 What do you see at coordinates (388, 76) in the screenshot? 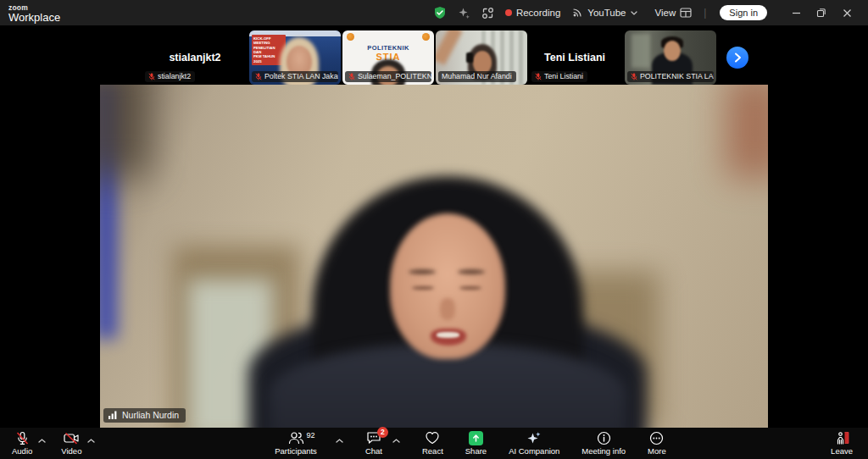
I see `tile-name-label: Sulaeman_POLITEKNIK..` at bounding box center [388, 76].